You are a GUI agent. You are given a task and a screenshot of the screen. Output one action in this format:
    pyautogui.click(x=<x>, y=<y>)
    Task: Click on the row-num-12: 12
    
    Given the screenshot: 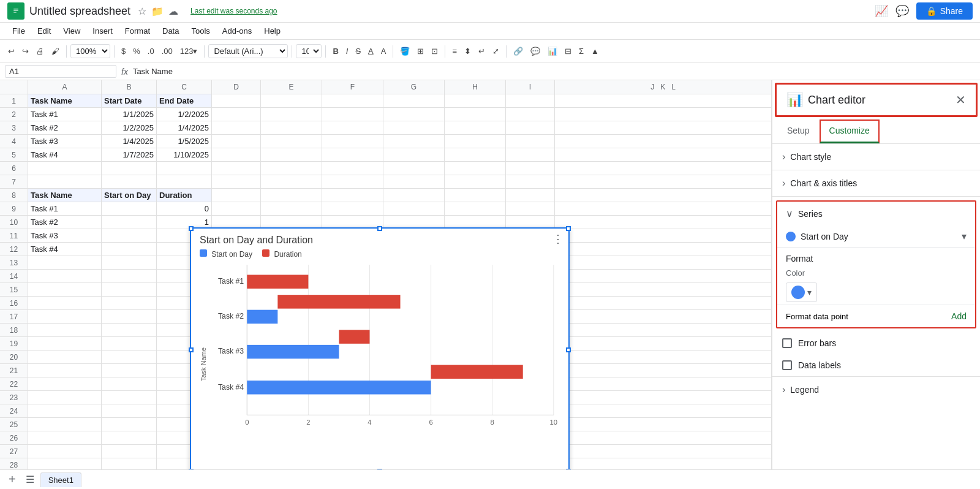 What is the action you would take?
    pyautogui.click(x=14, y=249)
    